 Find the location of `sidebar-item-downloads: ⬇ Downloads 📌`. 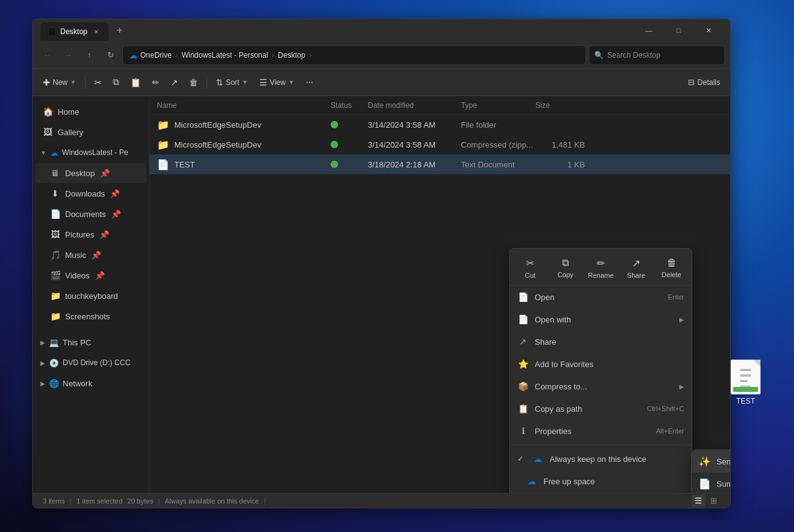

sidebar-item-downloads: ⬇ Downloads 📌 is located at coordinates (91, 193).